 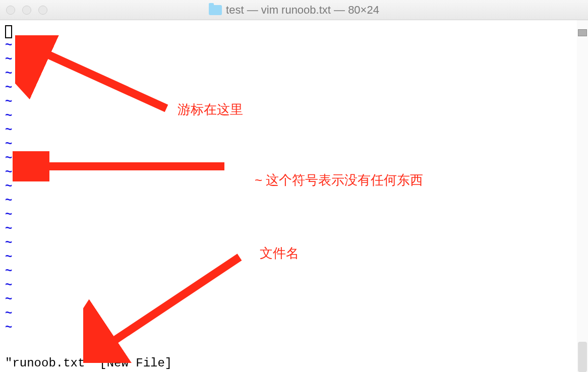 I want to click on scrollbar-track, so click(x=582, y=196).